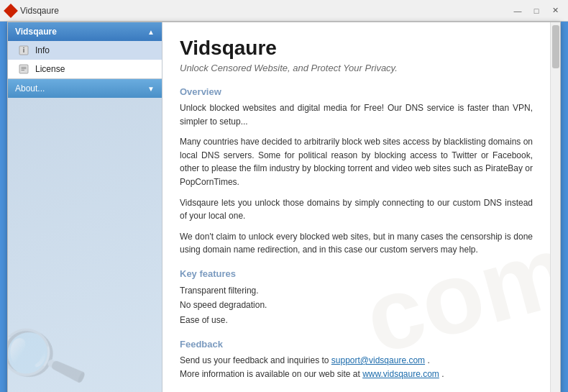  Describe the element at coordinates (441, 374) in the screenshot. I see `feedback-url-post-text: .` at that location.